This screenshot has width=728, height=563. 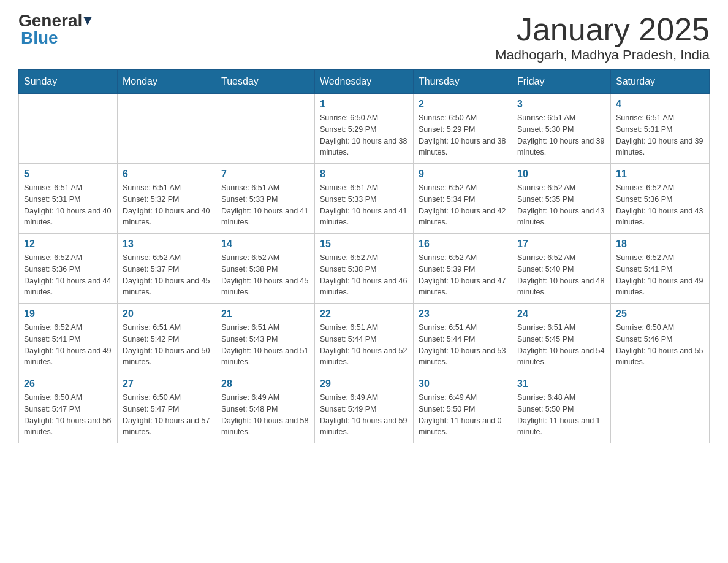 I want to click on day-number: 24, so click(x=561, y=314).